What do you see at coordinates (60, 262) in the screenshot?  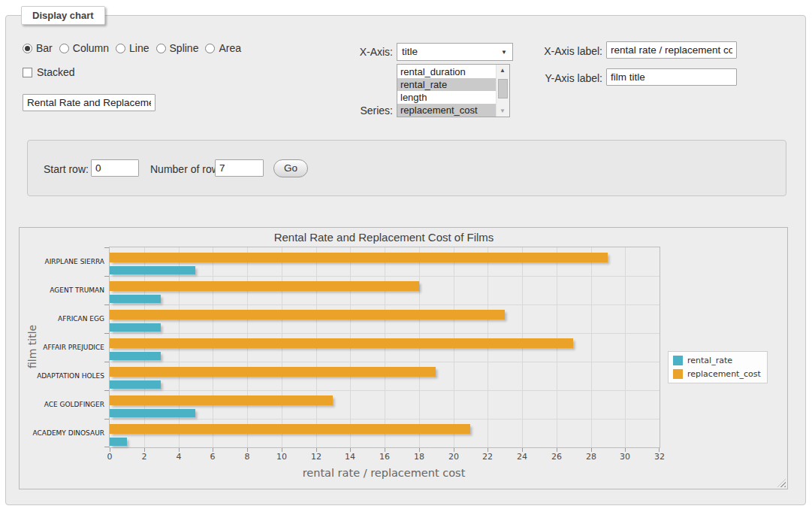 I see `category-label: AIRPLANE SIERRA` at bounding box center [60, 262].